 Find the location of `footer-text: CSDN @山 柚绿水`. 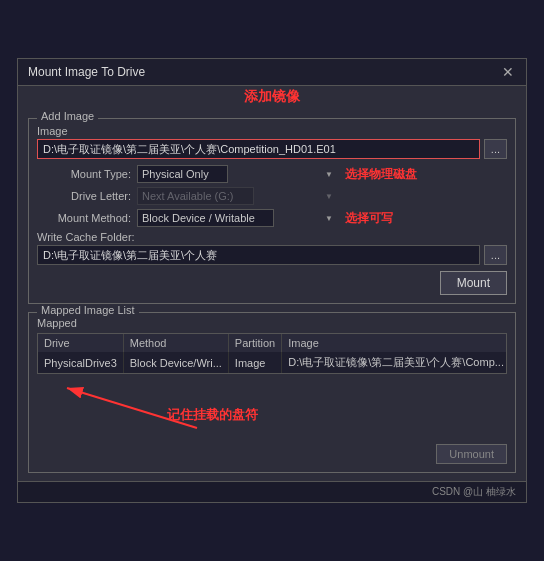

footer-text: CSDN @山 柚绿水 is located at coordinates (474, 492).